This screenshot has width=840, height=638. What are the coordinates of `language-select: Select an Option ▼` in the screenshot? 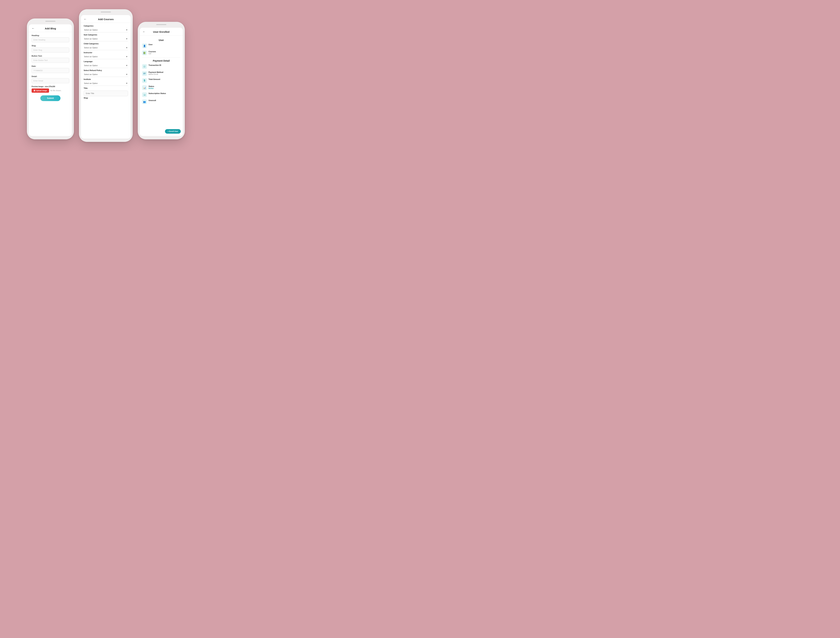 It's located at (106, 65).